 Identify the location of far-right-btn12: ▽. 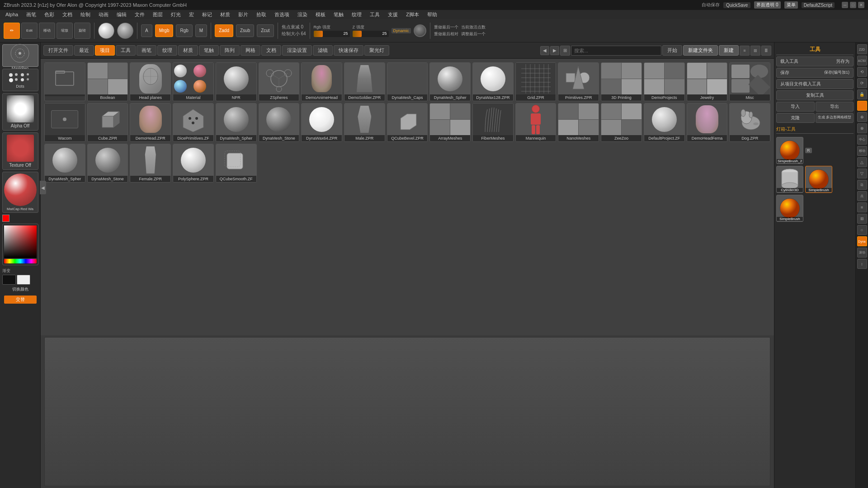
(862, 174).